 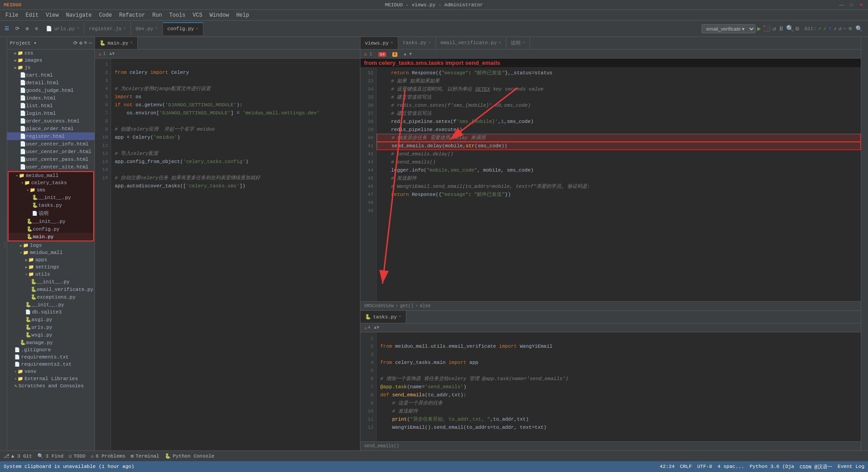 I want to click on sidebar-action-2: ⚙, so click(x=81, y=43).